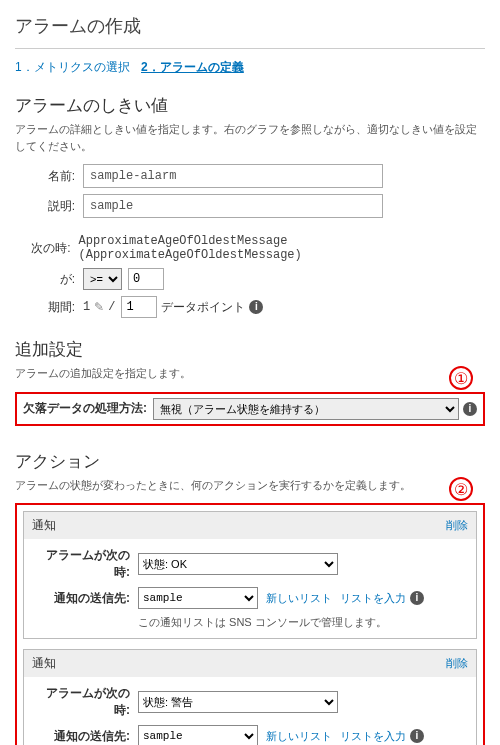 This screenshot has height=745, width=500. I want to click on desc-input, so click(233, 206).